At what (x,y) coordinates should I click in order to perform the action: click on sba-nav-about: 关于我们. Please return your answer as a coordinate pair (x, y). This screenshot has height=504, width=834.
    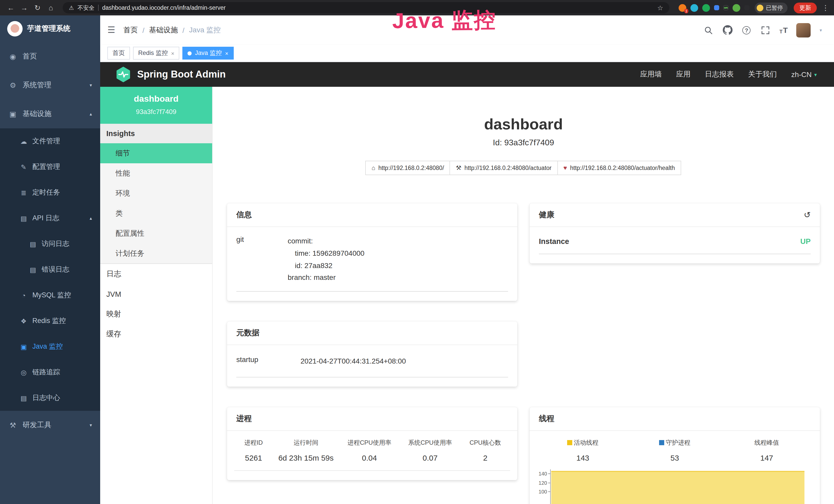
    Looking at the image, I should click on (763, 74).